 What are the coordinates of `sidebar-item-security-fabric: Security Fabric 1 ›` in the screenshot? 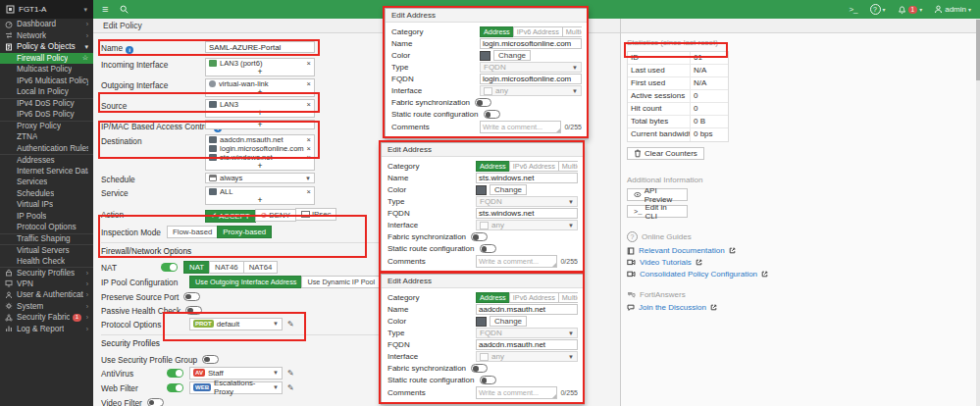 It's located at (47, 318).